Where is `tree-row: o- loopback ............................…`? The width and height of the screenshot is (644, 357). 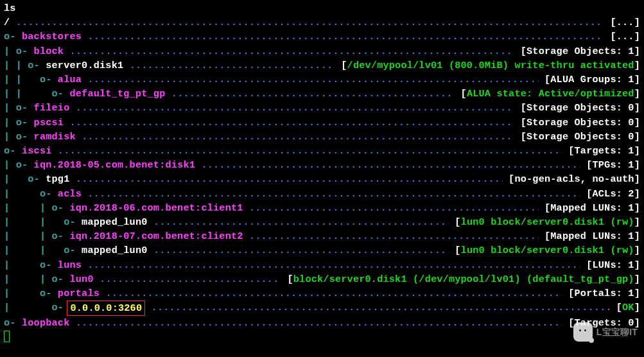 tree-row: o- loopback ............................… is located at coordinates (322, 323).